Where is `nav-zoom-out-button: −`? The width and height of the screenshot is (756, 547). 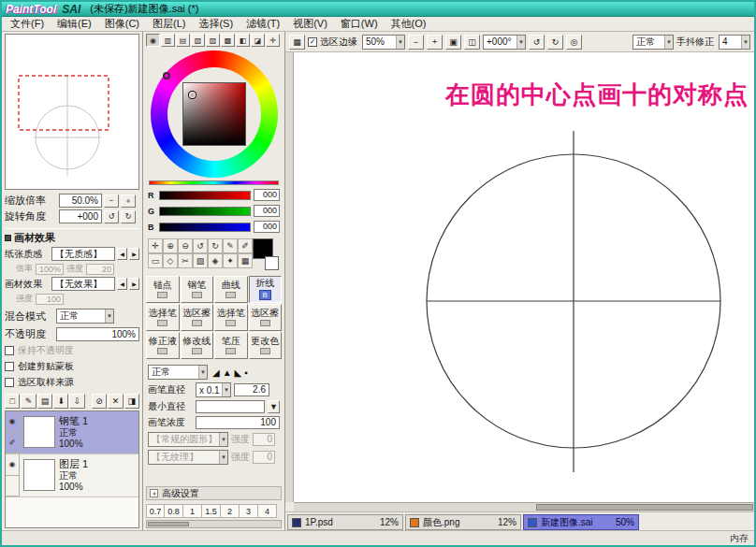 nav-zoom-out-button: − is located at coordinates (111, 201).